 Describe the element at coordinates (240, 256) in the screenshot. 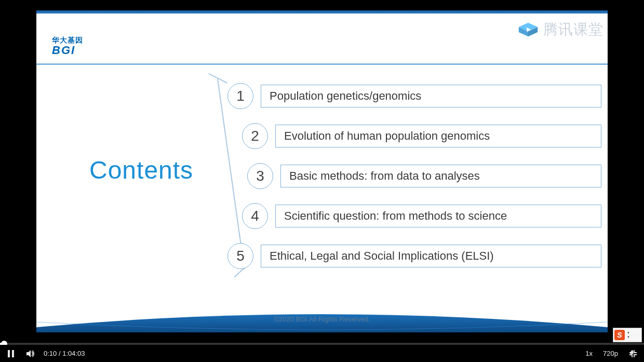

I see `contents-item-number: 5` at that location.